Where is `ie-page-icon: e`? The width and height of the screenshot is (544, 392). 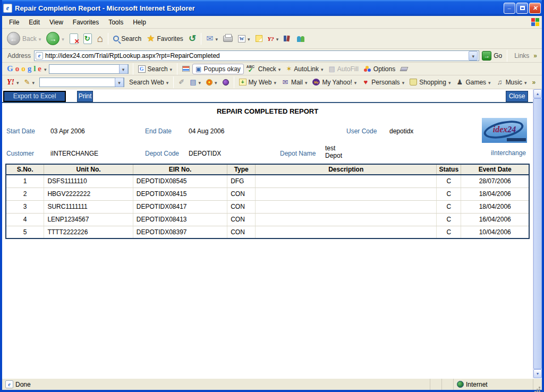 ie-page-icon: e is located at coordinates (10, 385).